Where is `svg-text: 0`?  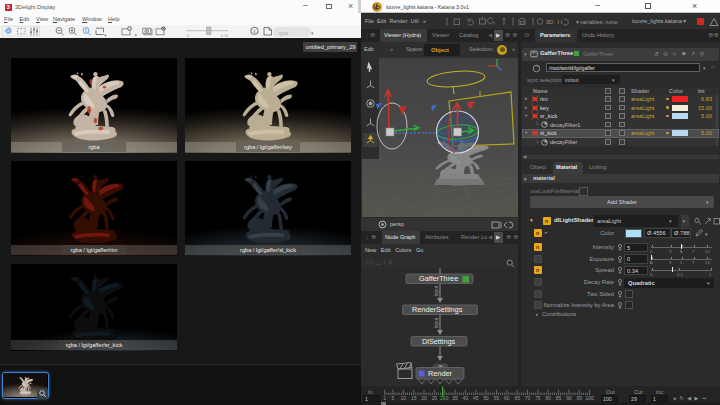
svg-text: 0 is located at coordinates (188, 36).